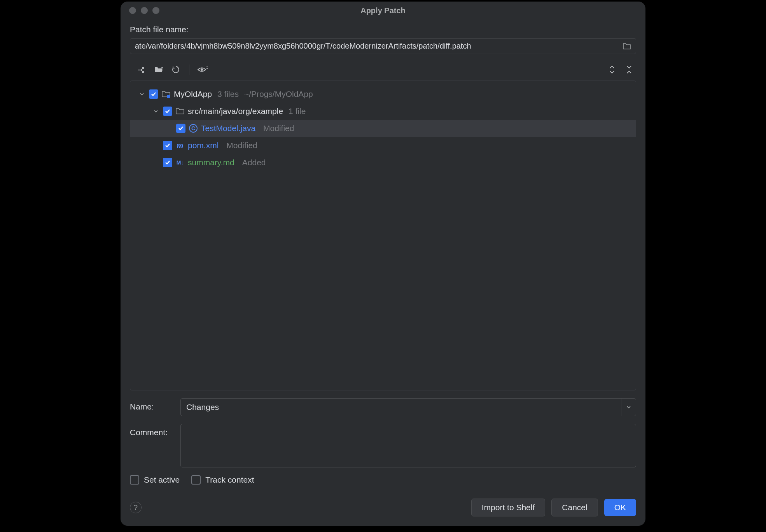 The height and width of the screenshot is (532, 766). I want to click on checkbox-file1, so click(181, 128).